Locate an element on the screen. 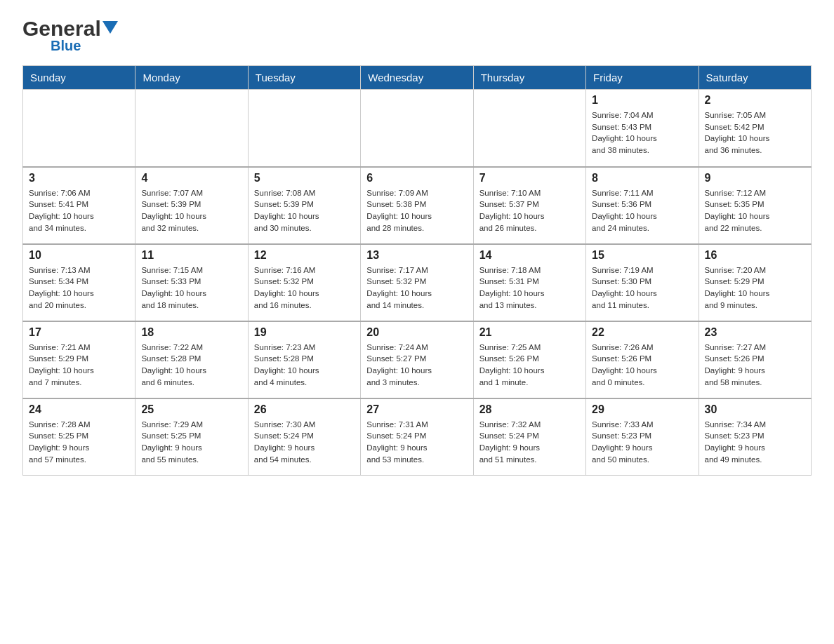  week-row-3: 10Sunrise: 7:13 AM Sunset: 5:34 PM Dayli… is located at coordinates (417, 283).